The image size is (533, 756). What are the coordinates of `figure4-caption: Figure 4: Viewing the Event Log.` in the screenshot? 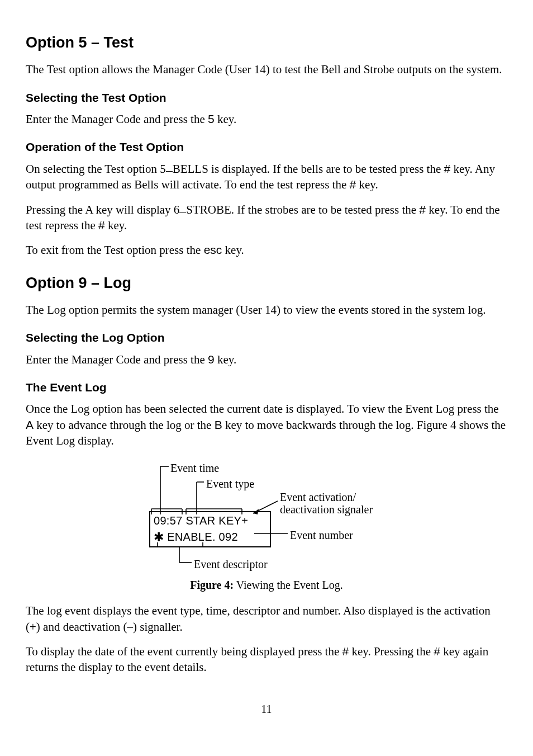 It's located at (266, 585).